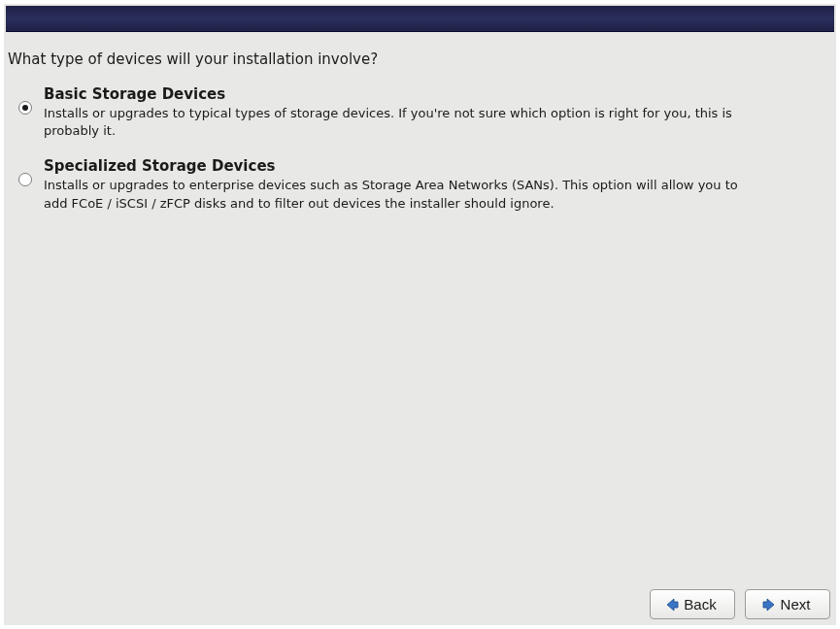 The height and width of the screenshot is (629, 840). What do you see at coordinates (425, 113) in the screenshot?
I see `option-basic-storage: Basic Storage Devices Installs or upgrad…` at bounding box center [425, 113].